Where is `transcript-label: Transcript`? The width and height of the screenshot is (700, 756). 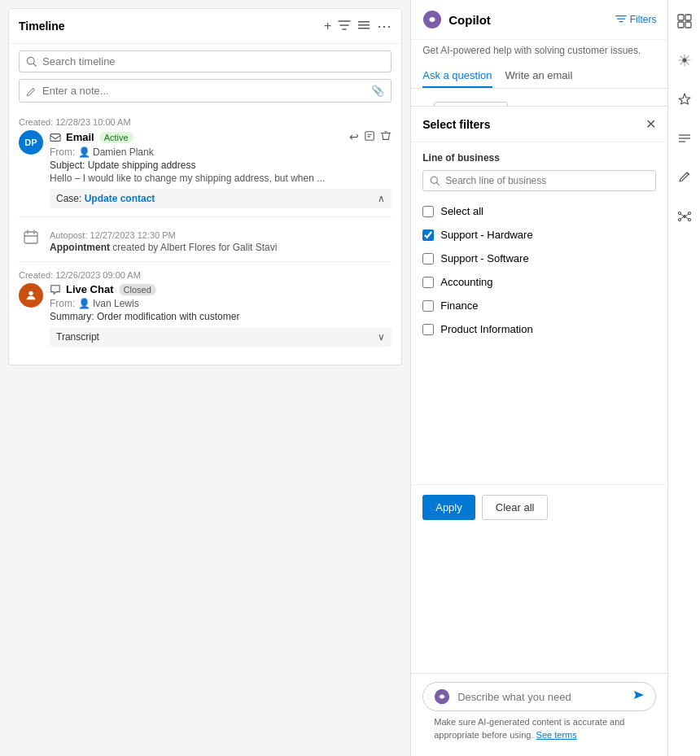 transcript-label: Transcript is located at coordinates (78, 337).